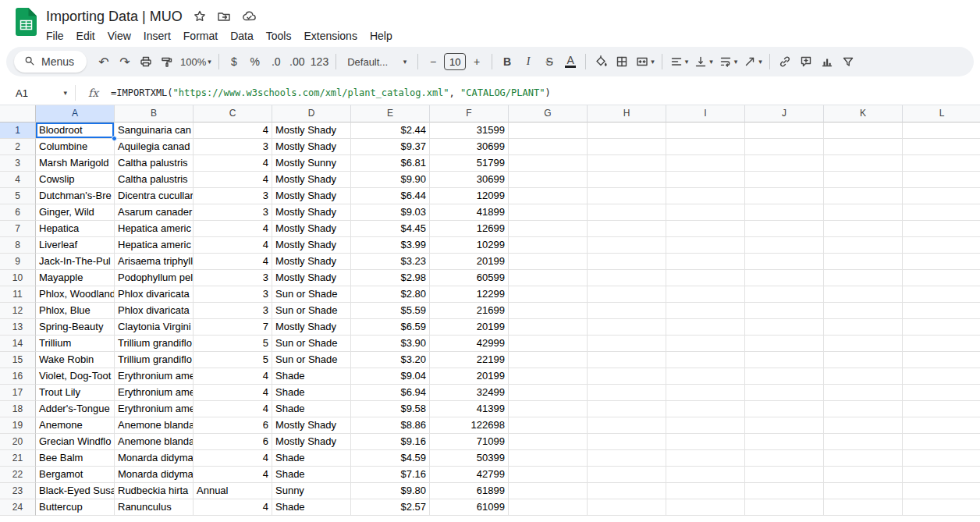  Describe the element at coordinates (941, 328) in the screenshot. I see `cell-L13` at that location.